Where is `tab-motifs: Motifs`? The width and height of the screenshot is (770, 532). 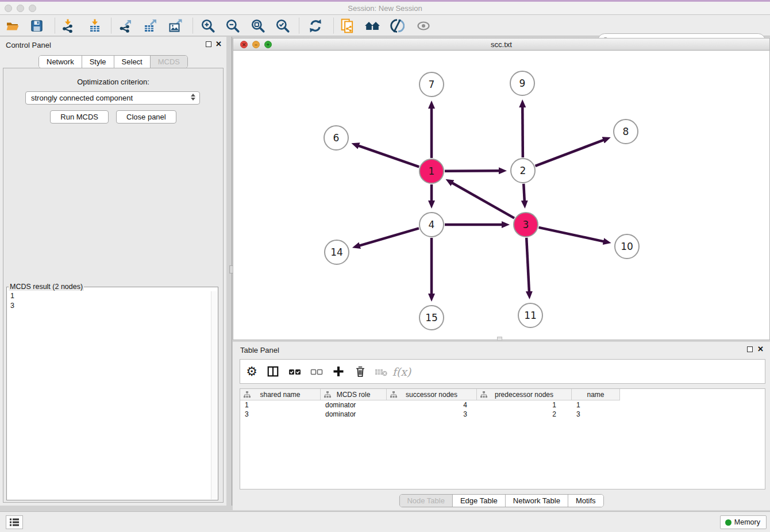 tab-motifs: Motifs is located at coordinates (586, 501).